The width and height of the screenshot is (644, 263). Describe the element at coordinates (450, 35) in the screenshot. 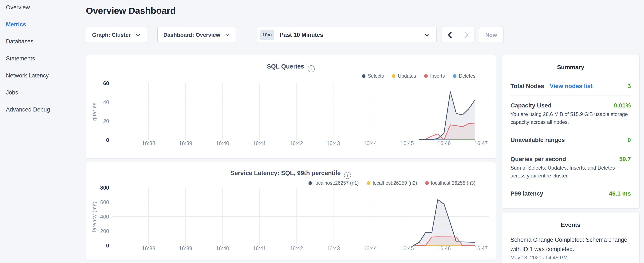

I see `chevron-left-icon` at that location.